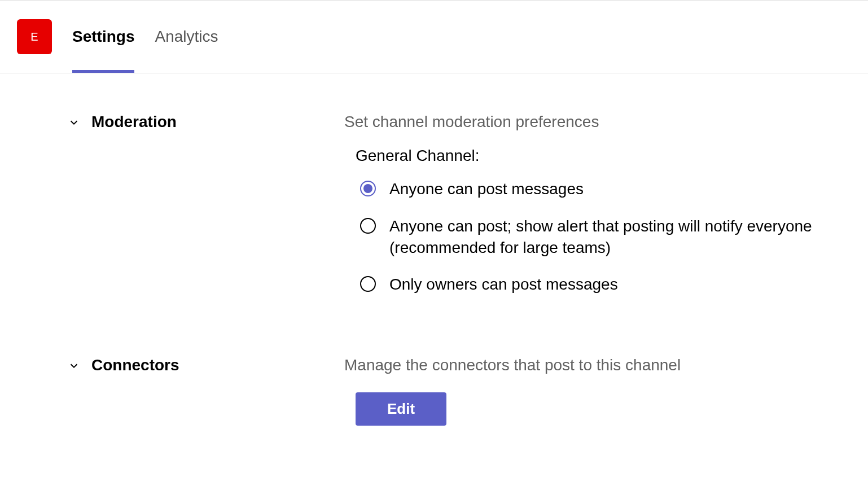  Describe the element at coordinates (186, 37) in the screenshot. I see `tab-analytics: Analytics` at that location.